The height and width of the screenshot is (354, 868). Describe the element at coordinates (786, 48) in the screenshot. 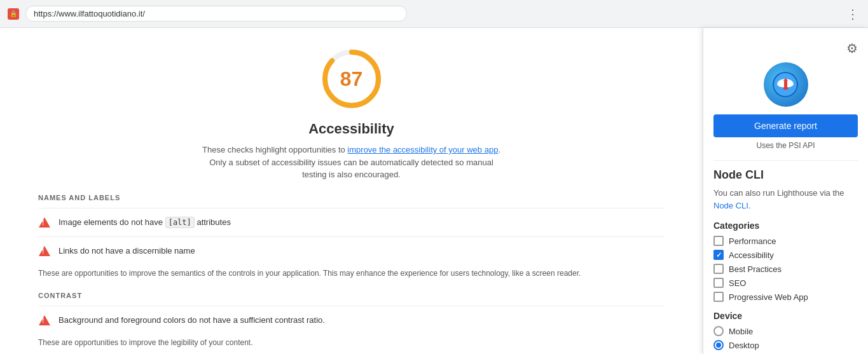

I see `panel-header: ⚙` at that location.